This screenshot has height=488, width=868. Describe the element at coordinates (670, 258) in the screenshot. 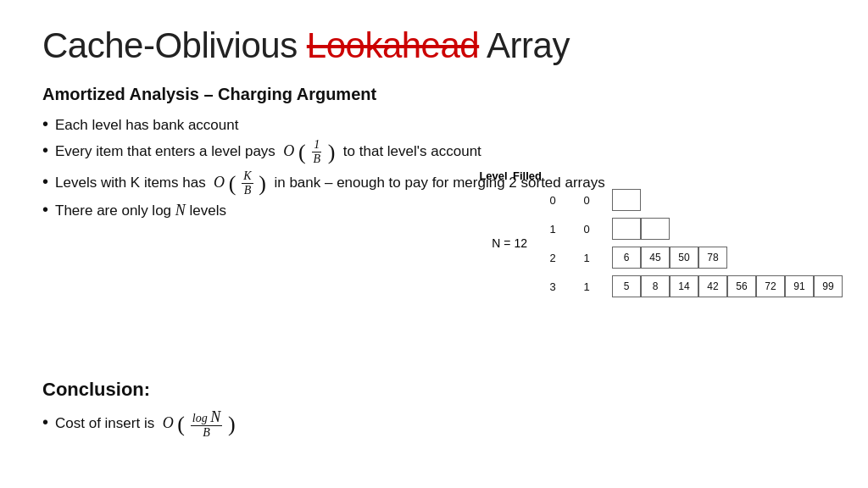

I see `array-cells-2: 6 45 50 78` at that location.